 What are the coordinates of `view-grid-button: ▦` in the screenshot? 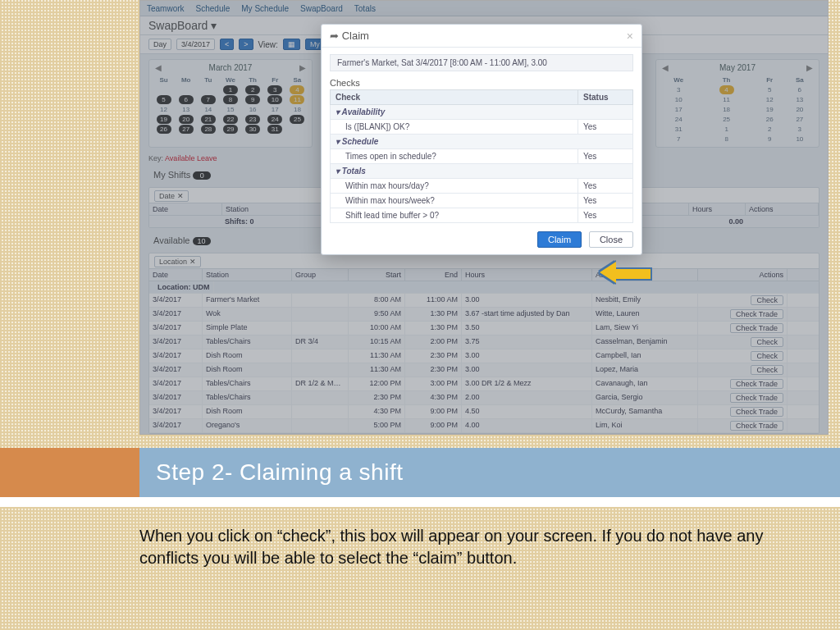 It's located at (292, 44).